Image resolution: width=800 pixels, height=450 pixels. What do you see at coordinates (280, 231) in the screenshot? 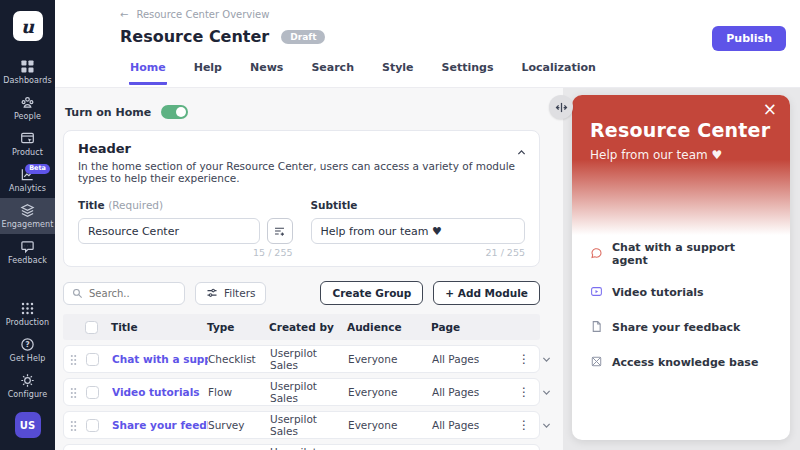
I see `insert-variable-button` at bounding box center [280, 231].